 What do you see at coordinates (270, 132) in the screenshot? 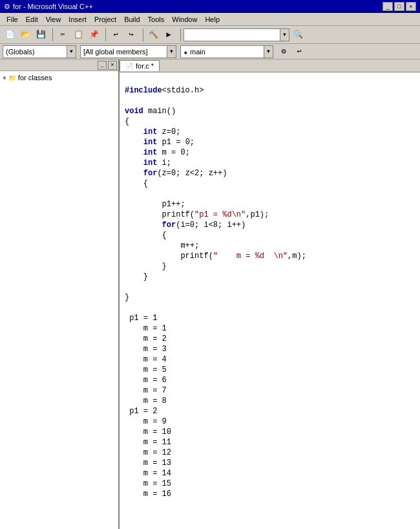
I see `code-line-z: int z=0;` at bounding box center [270, 132].